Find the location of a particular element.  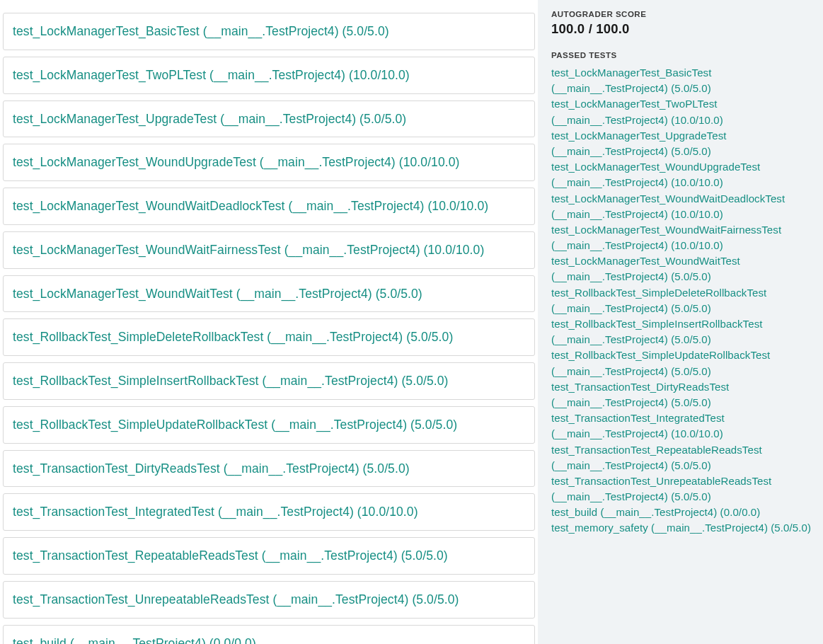

passed-test-link: test_build (__main__.TestProject4) (0.0/… is located at coordinates (684, 512).